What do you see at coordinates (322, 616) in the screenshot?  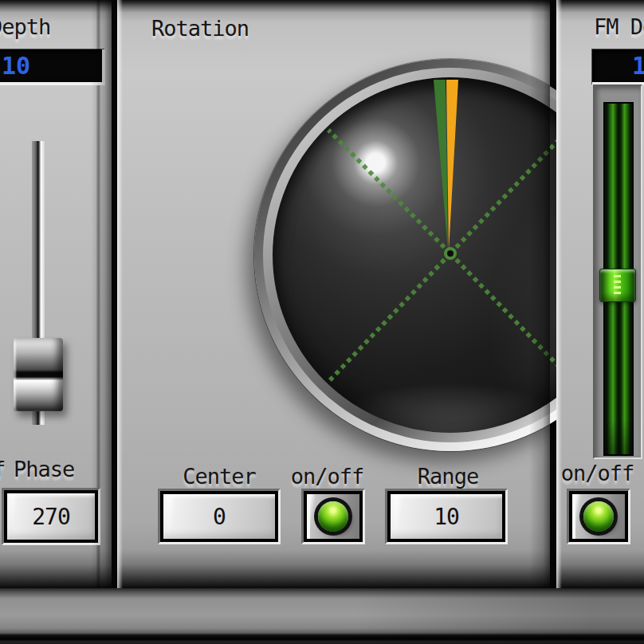 I see `bottom-chrome-bar` at bounding box center [322, 616].